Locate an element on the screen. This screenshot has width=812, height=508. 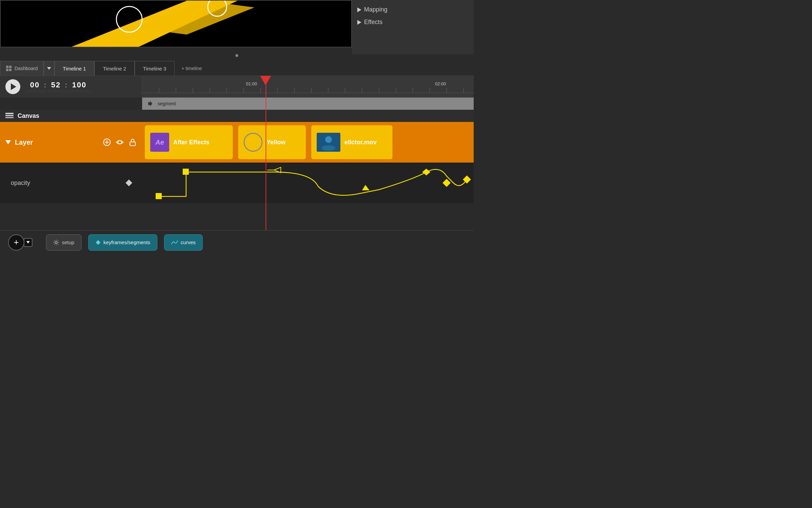
dropdown-arrow-icon is located at coordinates (49, 68).